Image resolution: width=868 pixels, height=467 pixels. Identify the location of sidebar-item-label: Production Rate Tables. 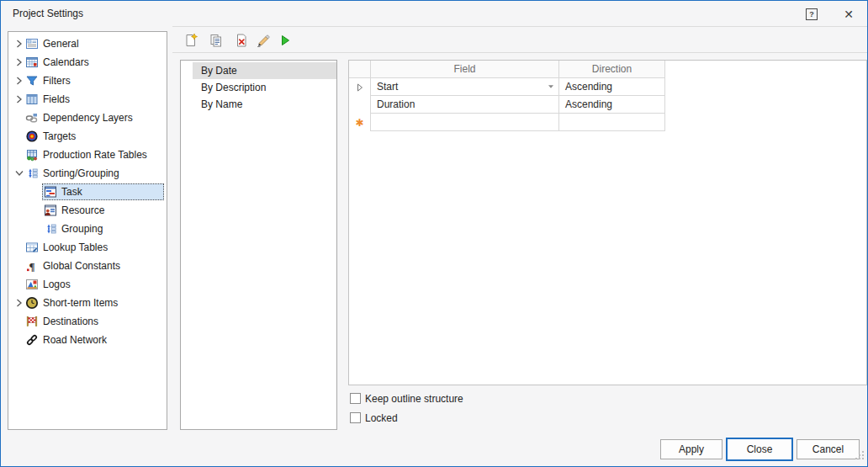
(95, 155).